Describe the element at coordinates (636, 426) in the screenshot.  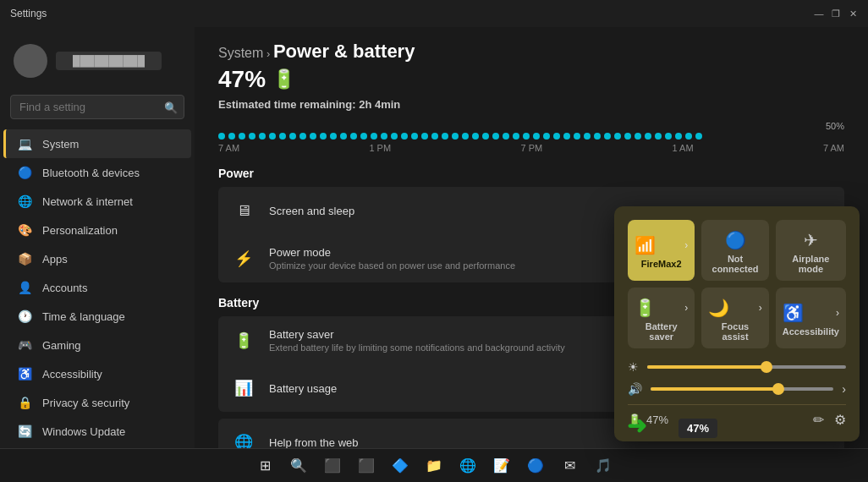
I see `green-arrow-indicator: ➜` at that location.